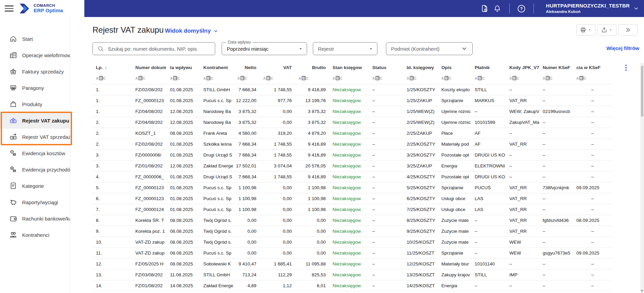 This screenshot has height=293, width=644. Describe the element at coordinates (593, 8) in the screenshot. I see `profile-menu: HURTPAPIERNOZYCZKI_TESTBR Aleksandra Kub…` at that location.